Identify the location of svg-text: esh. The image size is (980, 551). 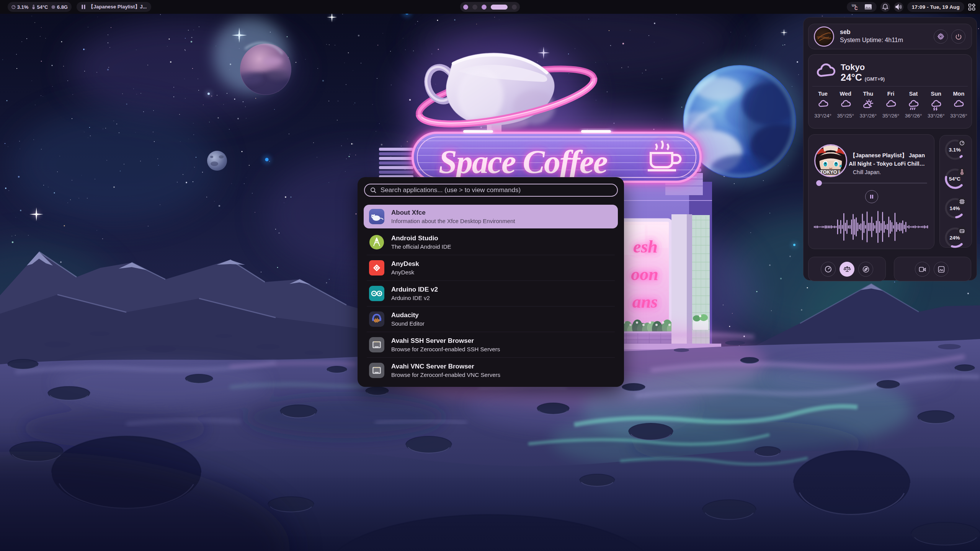
(645, 246).